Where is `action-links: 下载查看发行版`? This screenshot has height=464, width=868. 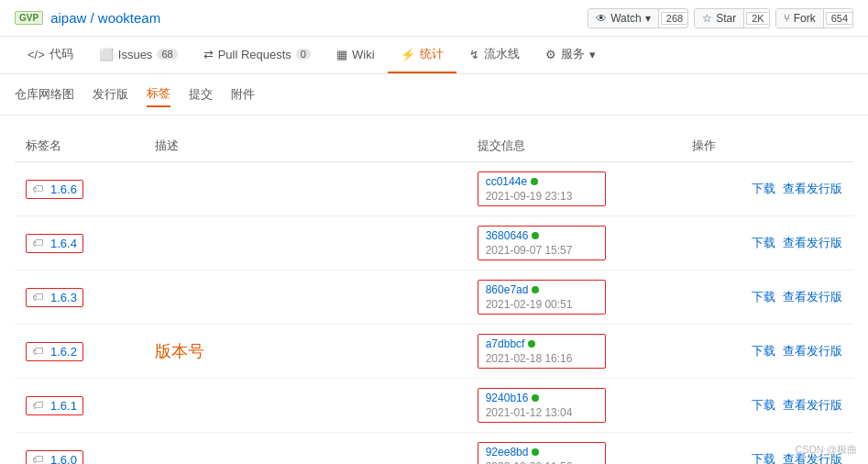 action-links: 下载查看发行版 is located at coordinates (767, 405).